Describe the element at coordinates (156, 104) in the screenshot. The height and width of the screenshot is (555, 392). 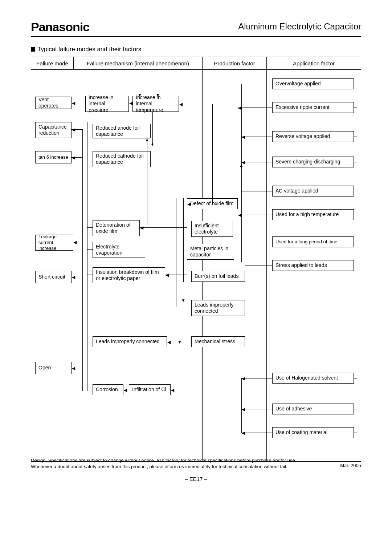
I see `node-internal-temperature: Increase in internal temperature` at that location.